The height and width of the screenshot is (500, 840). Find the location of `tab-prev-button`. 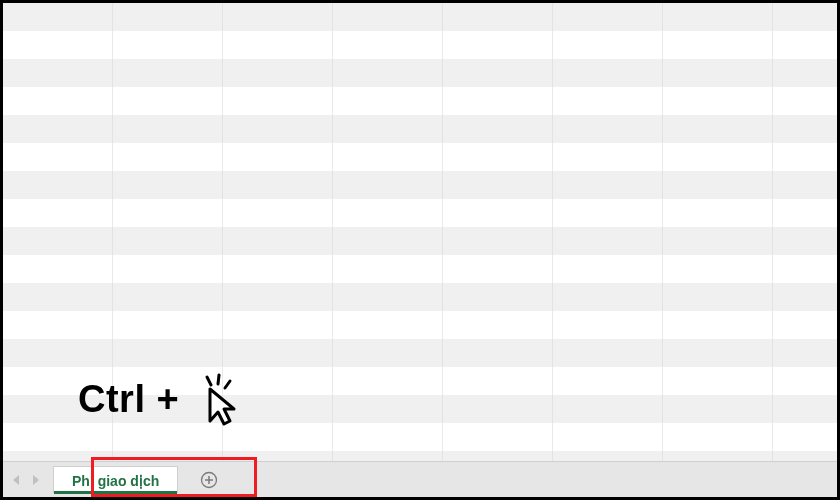

tab-prev-button is located at coordinates (16, 480).